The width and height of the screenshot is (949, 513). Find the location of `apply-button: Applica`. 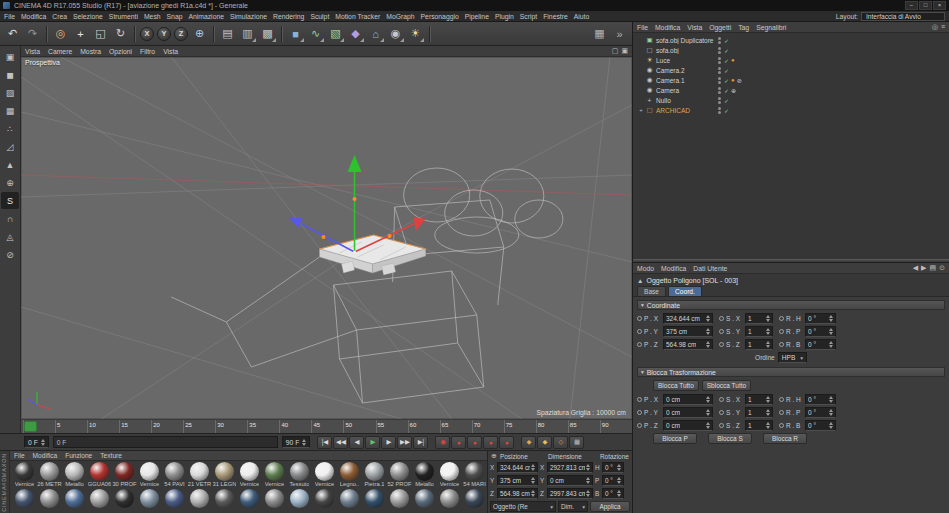

apply-button: Applica is located at coordinates (610, 506).